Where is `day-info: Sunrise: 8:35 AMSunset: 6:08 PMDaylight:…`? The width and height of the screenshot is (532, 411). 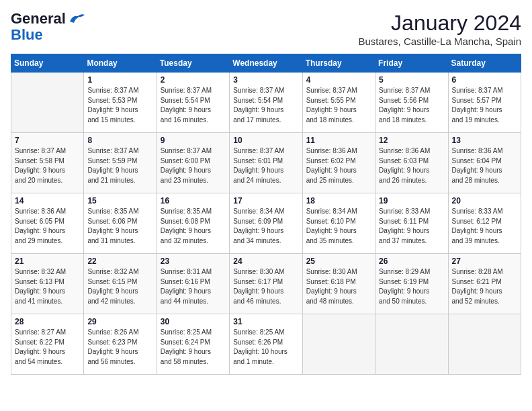
day-info: Sunrise: 8:35 AMSunset: 6:08 PMDaylight:… is located at coordinates (193, 226).